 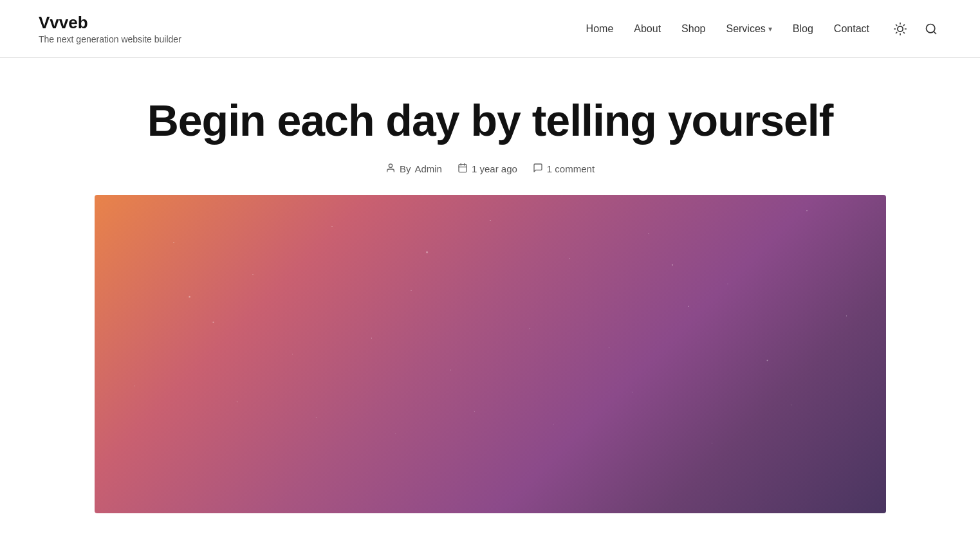 What do you see at coordinates (600, 29) in the screenshot?
I see `nav-item-home: Home` at bounding box center [600, 29].